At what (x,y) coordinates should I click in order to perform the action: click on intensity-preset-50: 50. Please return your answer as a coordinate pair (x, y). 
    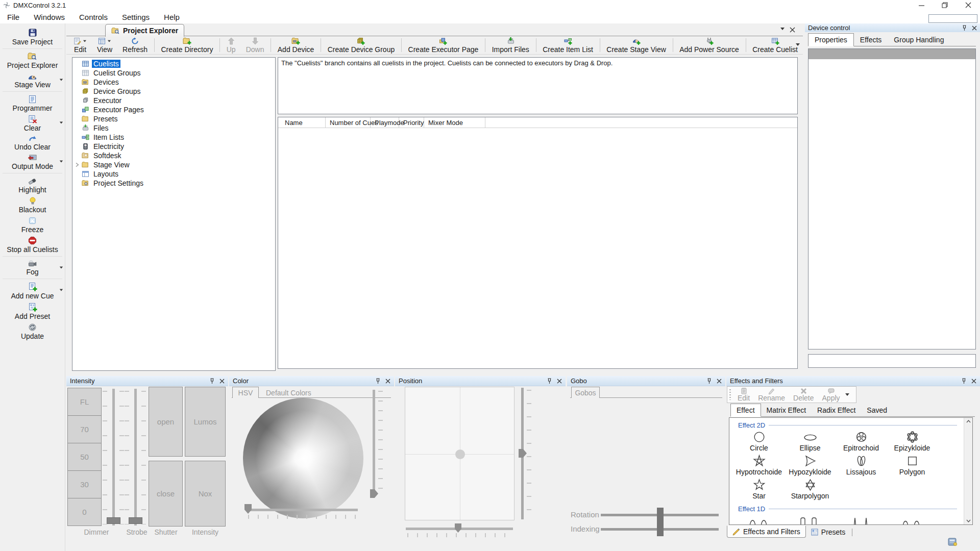
    Looking at the image, I should click on (85, 457).